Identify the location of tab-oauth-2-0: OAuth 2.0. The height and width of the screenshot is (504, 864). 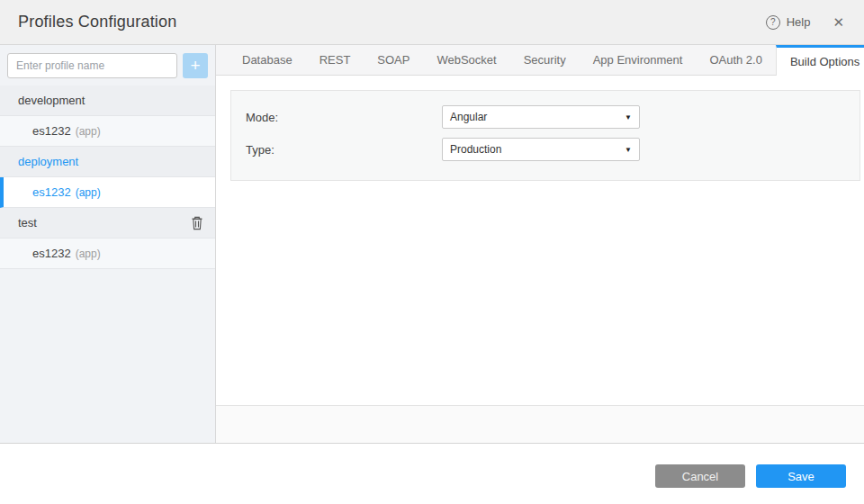
(736, 59).